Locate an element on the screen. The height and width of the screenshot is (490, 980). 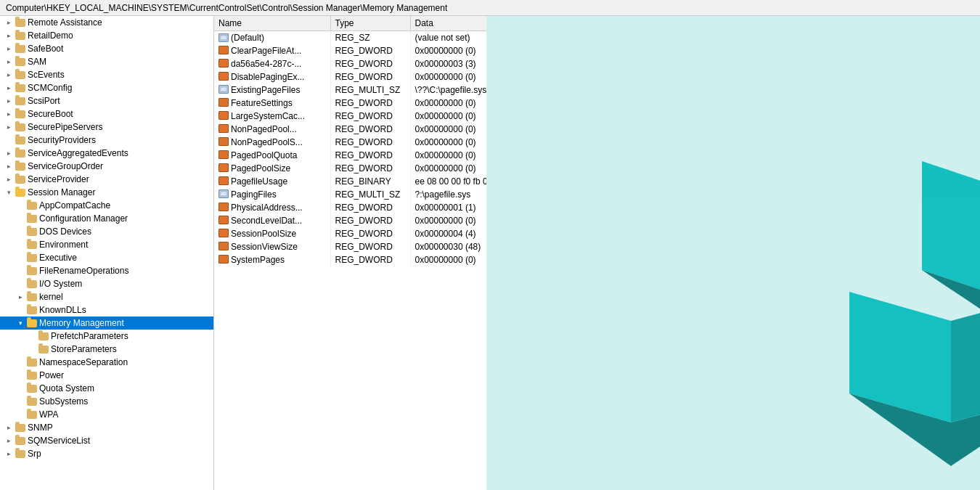
tree-item-secure-boot: ▸SecureBoot is located at coordinates (107, 114).